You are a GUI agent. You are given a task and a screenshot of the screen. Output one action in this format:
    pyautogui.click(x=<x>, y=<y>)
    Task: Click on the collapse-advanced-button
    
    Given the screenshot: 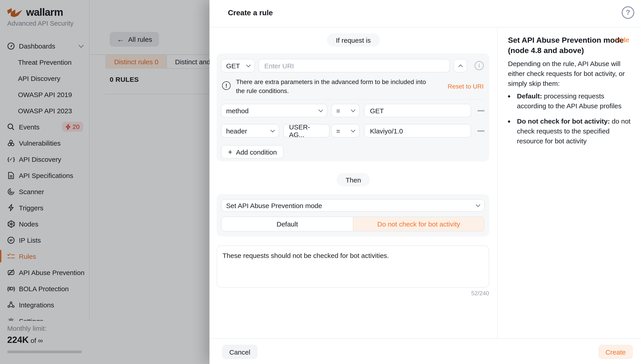 What is the action you would take?
    pyautogui.click(x=460, y=66)
    